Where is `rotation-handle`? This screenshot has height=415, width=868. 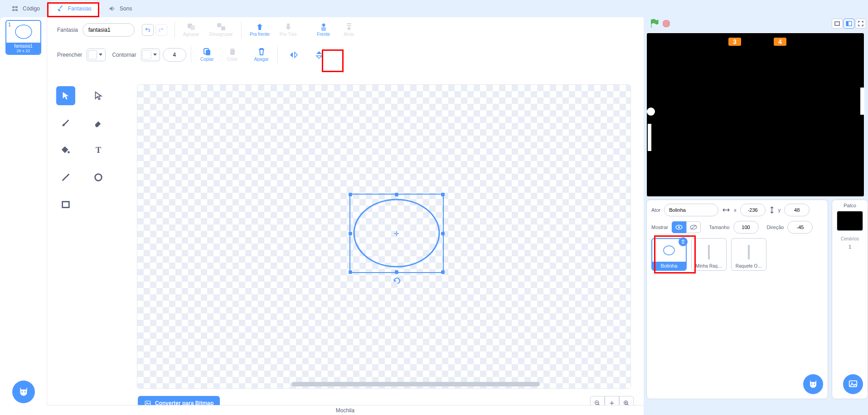 rotation-handle is located at coordinates (398, 281).